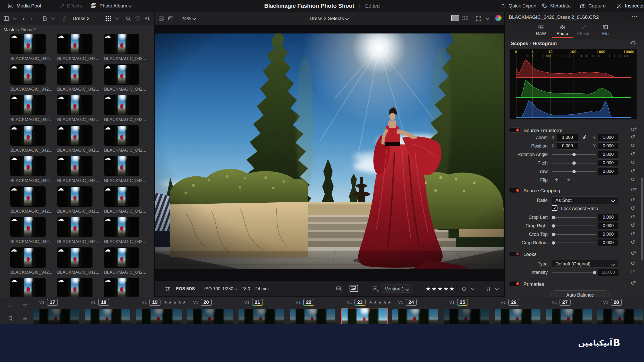 The height and width of the screenshot is (362, 644). Describe the element at coordinates (634, 190) in the screenshot. I see `source-cropping-reset-icon: ↺+` at that location.